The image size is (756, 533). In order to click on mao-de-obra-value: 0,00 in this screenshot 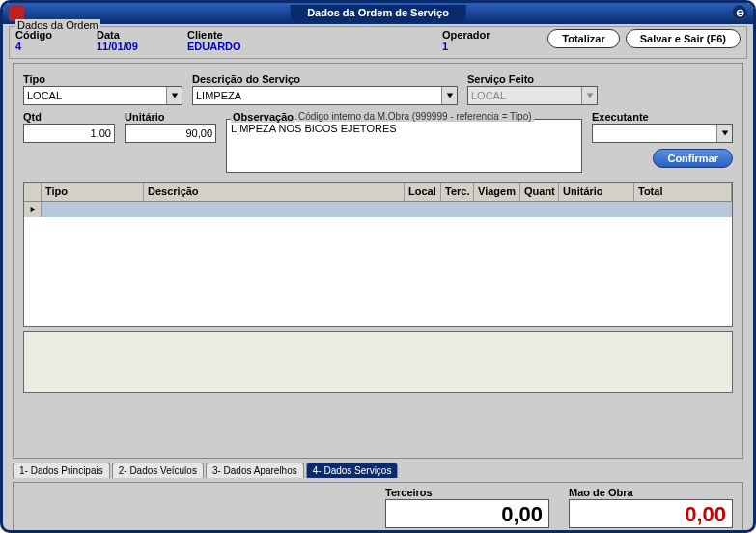, I will do `click(651, 514)`.